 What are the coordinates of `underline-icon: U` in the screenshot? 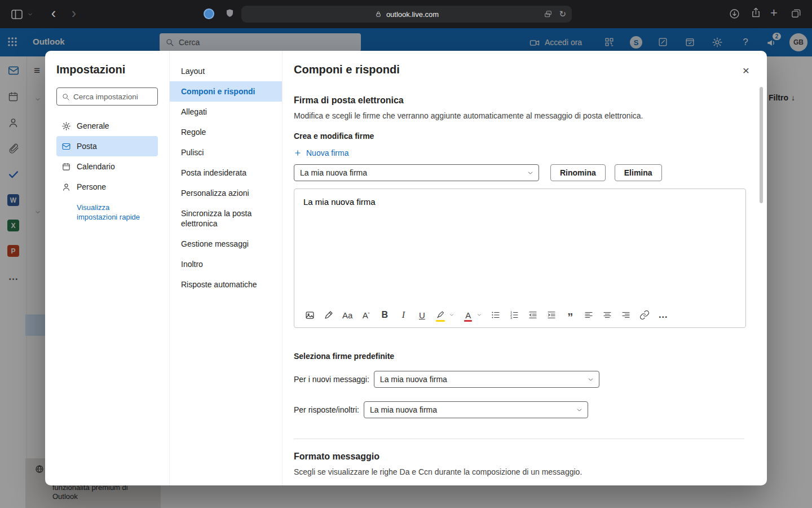 It's located at (422, 315).